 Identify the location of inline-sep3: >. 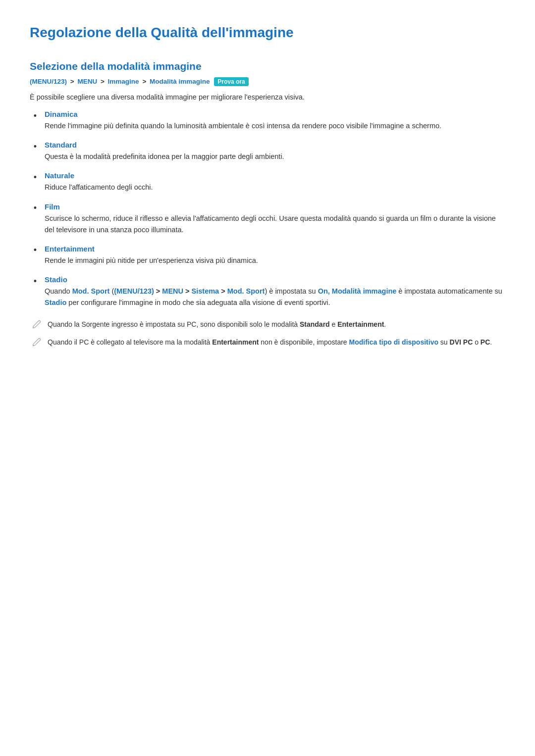
(223, 291).